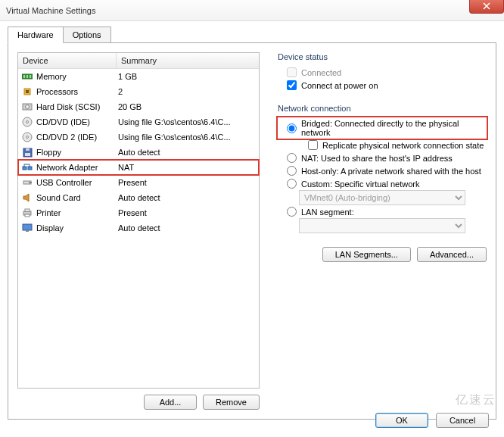 This screenshot has height=437, width=504. What do you see at coordinates (77, 167) in the screenshot?
I see `device-name: Network Adapter` at bounding box center [77, 167].